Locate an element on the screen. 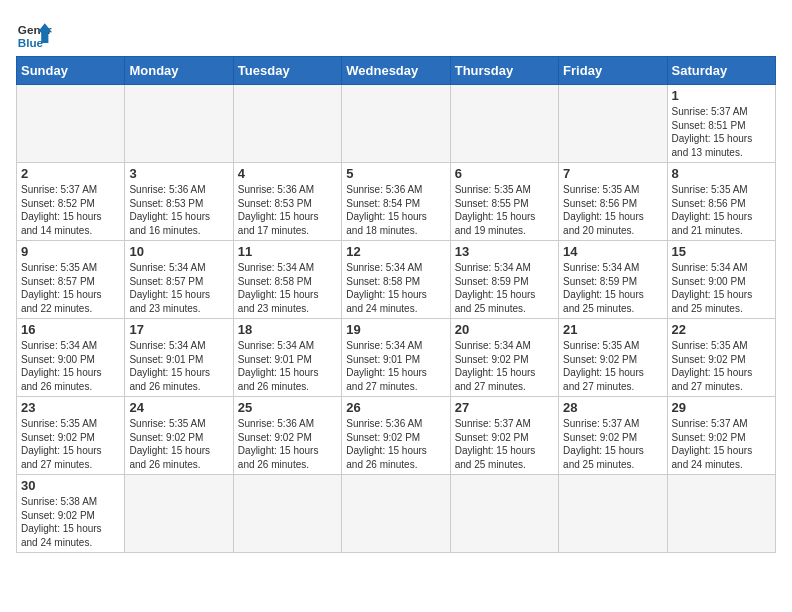  calendar-cell: 22Sunrise: 5:35 AM Sunset: 9:02 PM Dayli… is located at coordinates (721, 358).